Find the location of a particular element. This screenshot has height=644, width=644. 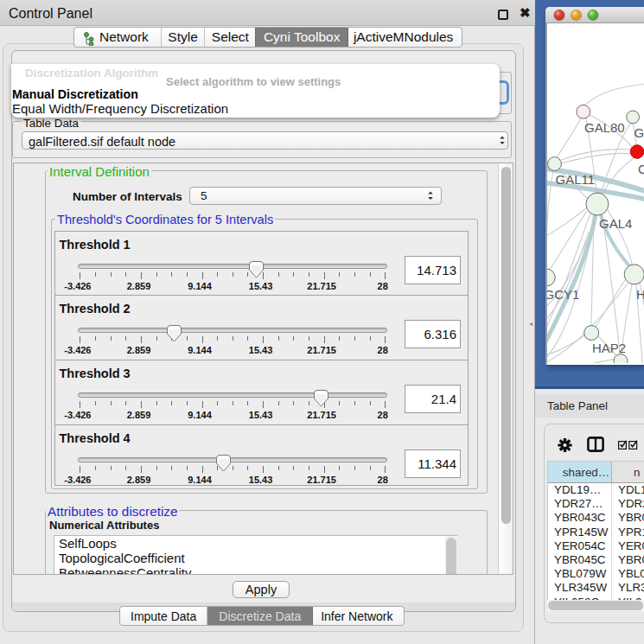

svg-text: GAL80 is located at coordinates (605, 128).